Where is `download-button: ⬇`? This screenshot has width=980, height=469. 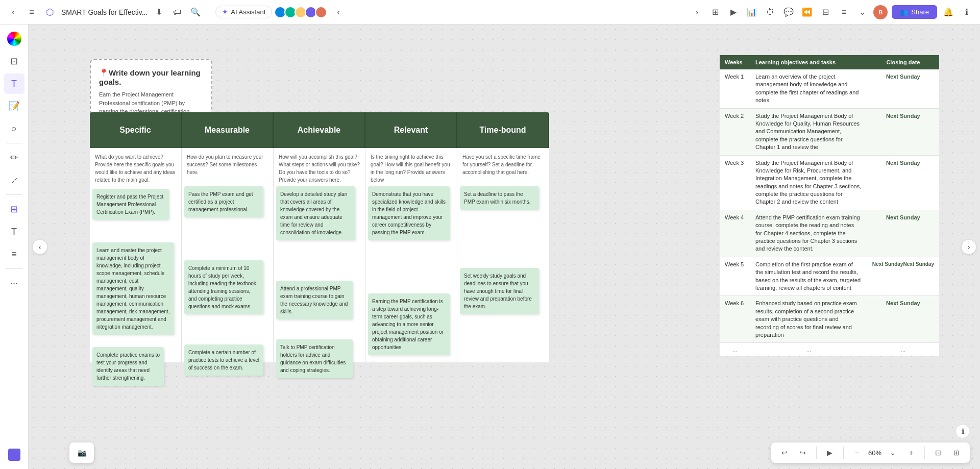
download-button: ⬇ is located at coordinates (159, 12).